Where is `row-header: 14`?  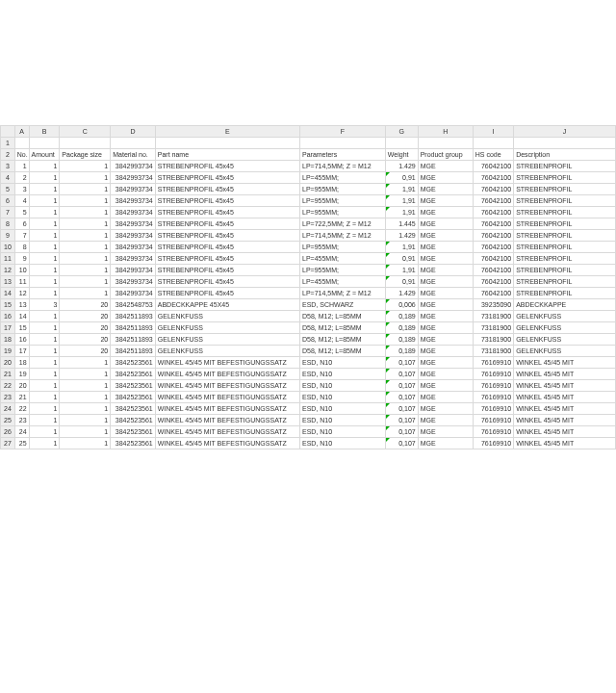
row-header: 14 is located at coordinates (8, 294).